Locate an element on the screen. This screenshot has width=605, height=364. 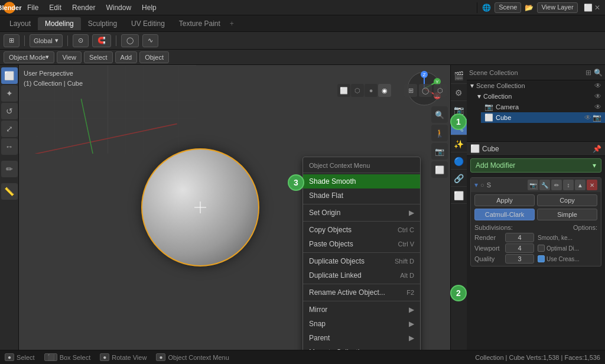
annotate-tool-button: ✏ is located at coordinates (9, 169).